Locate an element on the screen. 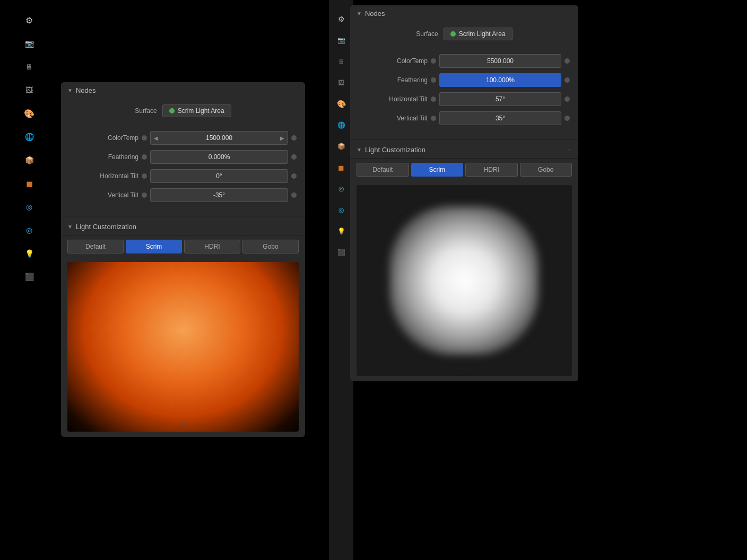 This screenshot has width=747, height=560. right-nodes-title: ▼ Nodes is located at coordinates (370, 14).